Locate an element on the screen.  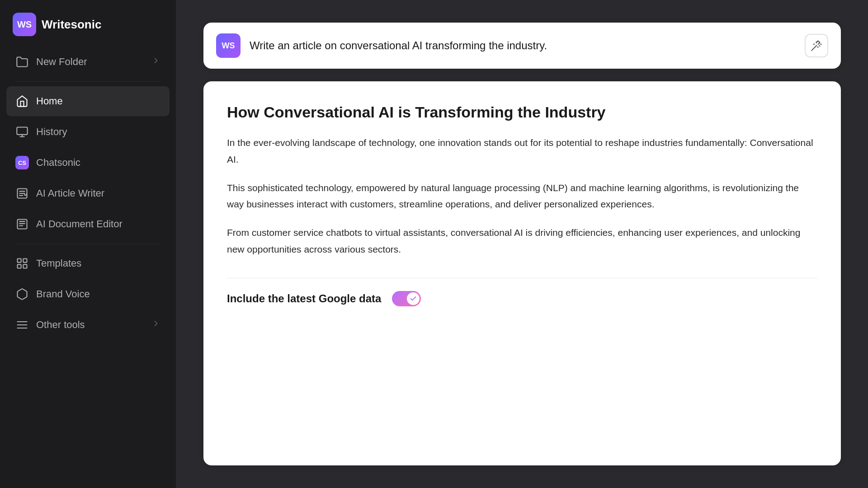
other-tools-icon is located at coordinates (22, 325).